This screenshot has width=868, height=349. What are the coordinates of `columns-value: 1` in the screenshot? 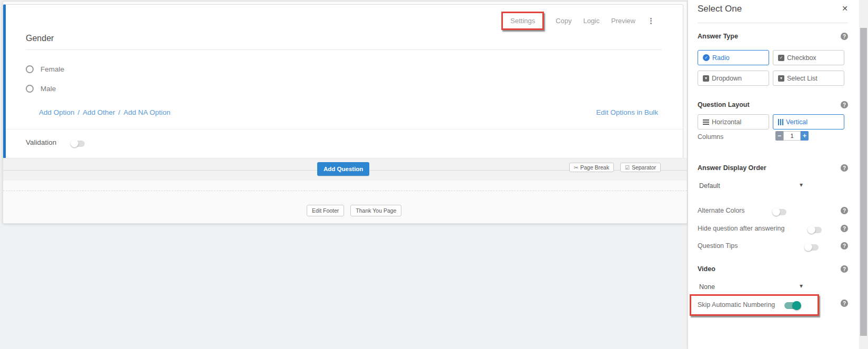 It's located at (792, 136).